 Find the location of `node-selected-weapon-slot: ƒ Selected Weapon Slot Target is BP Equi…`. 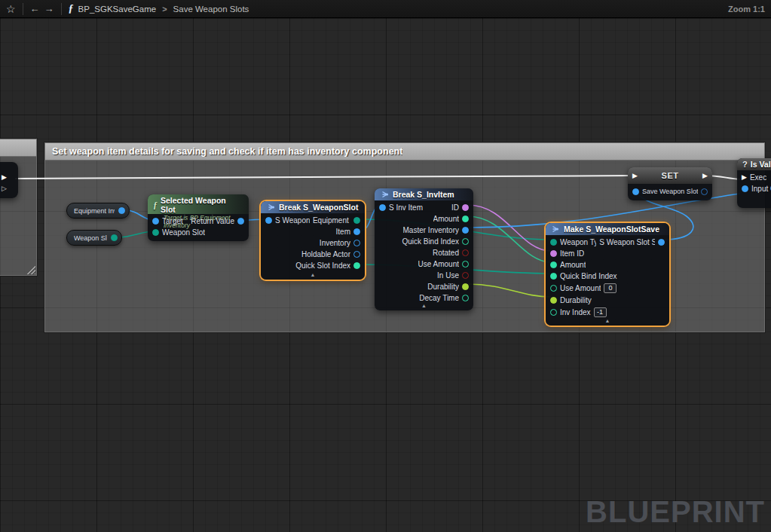

node-selected-weapon-slot: ƒ Selected Weapon Slot Target is BP Equi… is located at coordinates (198, 218).